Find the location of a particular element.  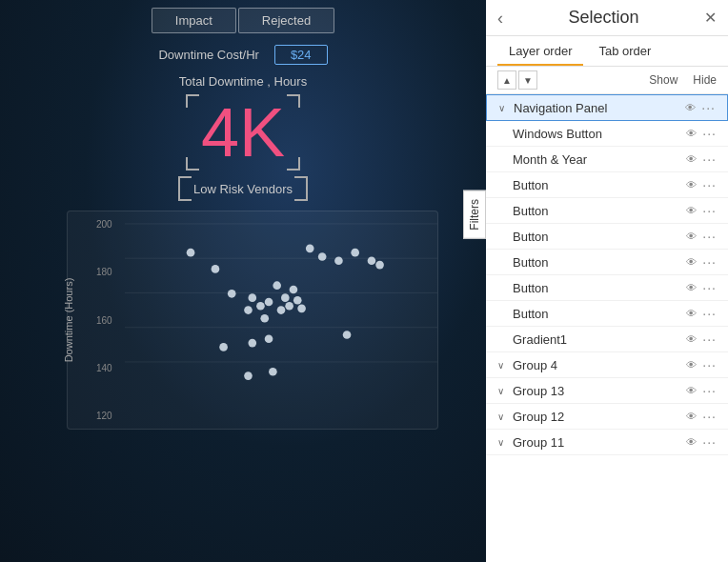

tick-160: 160 is located at coordinates (105, 320).